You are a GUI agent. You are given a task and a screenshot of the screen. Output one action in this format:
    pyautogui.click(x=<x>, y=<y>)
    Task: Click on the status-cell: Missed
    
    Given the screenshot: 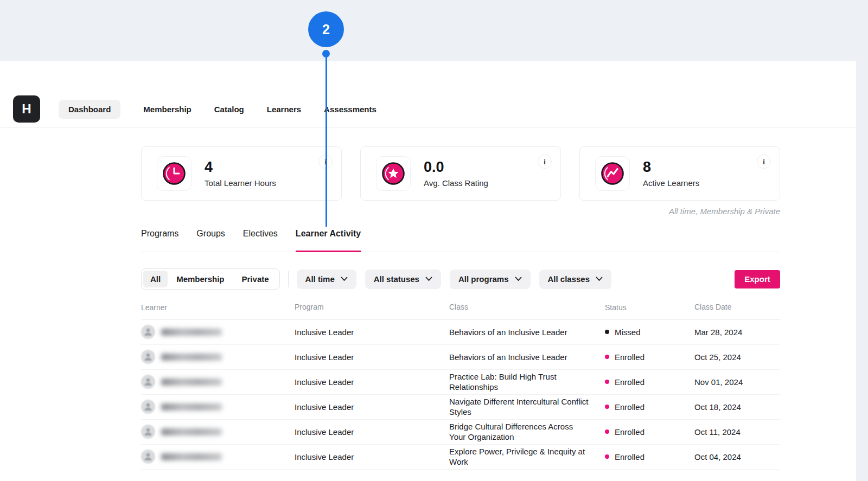 What is the action you would take?
    pyautogui.click(x=650, y=332)
    